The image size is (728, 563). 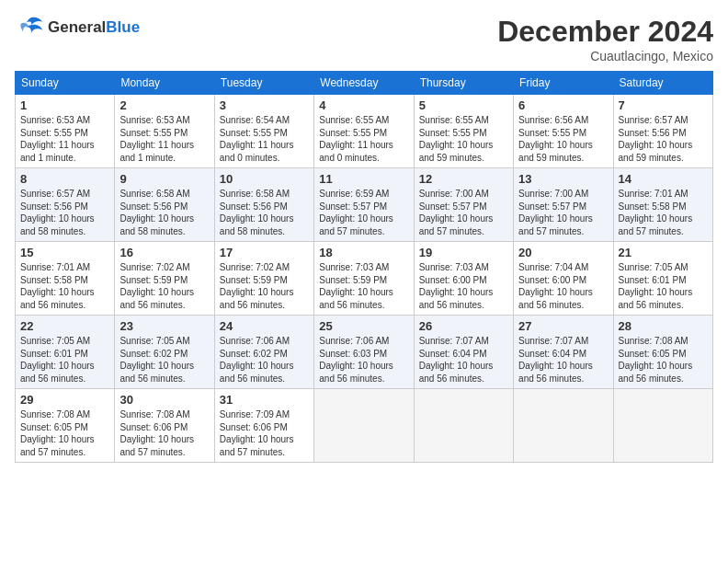 I want to click on day-number: 23, so click(x=164, y=326).